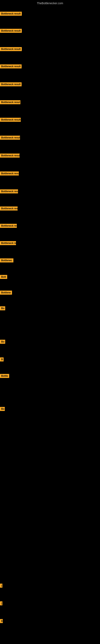  Describe the element at coordinates (8, 243) in the screenshot. I see `bottleneck-badge: Bottleneck re` at that location.